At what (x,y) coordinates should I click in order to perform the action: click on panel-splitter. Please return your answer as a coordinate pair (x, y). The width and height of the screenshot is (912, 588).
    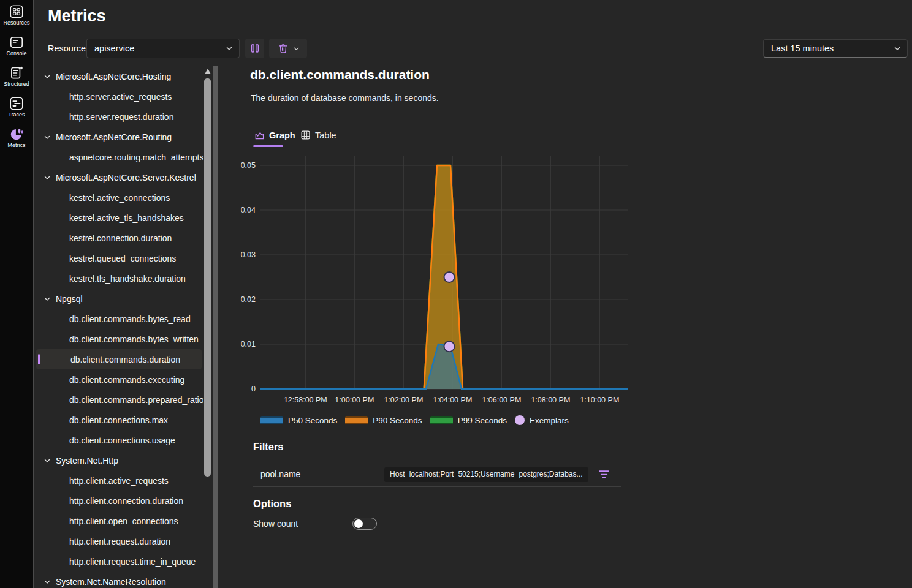
    Looking at the image, I should click on (216, 327).